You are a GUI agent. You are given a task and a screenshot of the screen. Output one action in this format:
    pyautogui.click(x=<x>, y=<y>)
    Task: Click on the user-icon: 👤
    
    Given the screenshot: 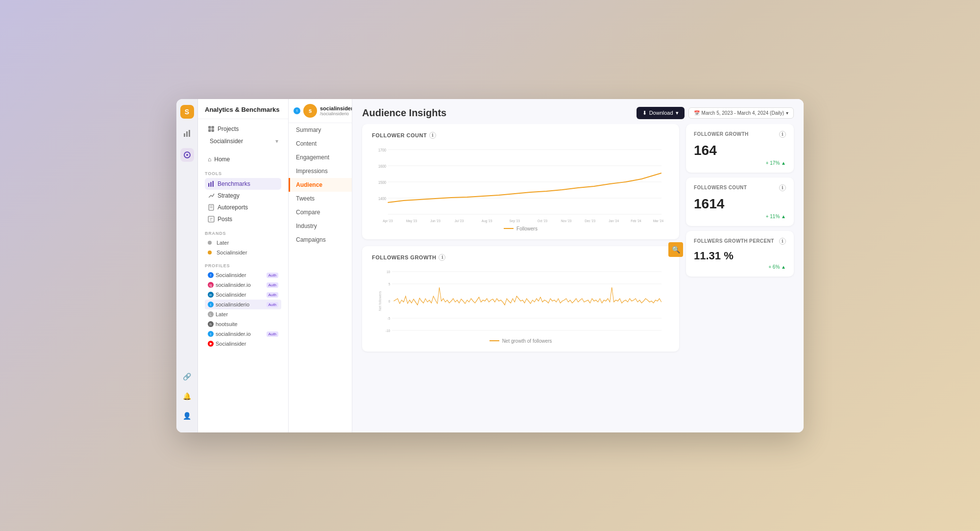 What is the action you would take?
    pyautogui.click(x=187, y=416)
    